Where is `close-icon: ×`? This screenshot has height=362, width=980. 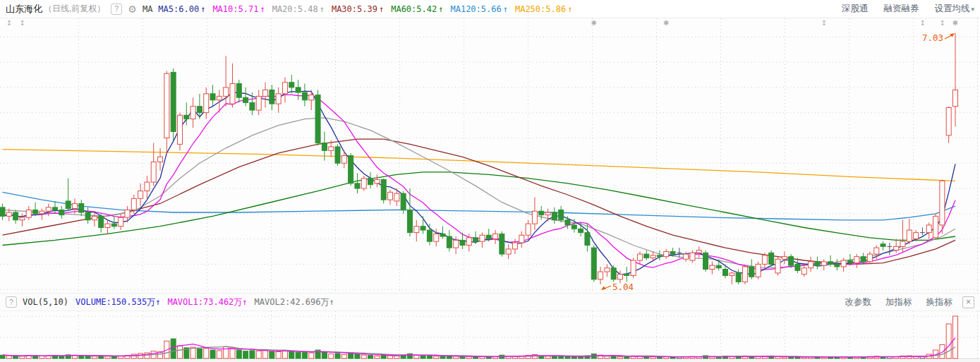
close-icon: × is located at coordinates (968, 302).